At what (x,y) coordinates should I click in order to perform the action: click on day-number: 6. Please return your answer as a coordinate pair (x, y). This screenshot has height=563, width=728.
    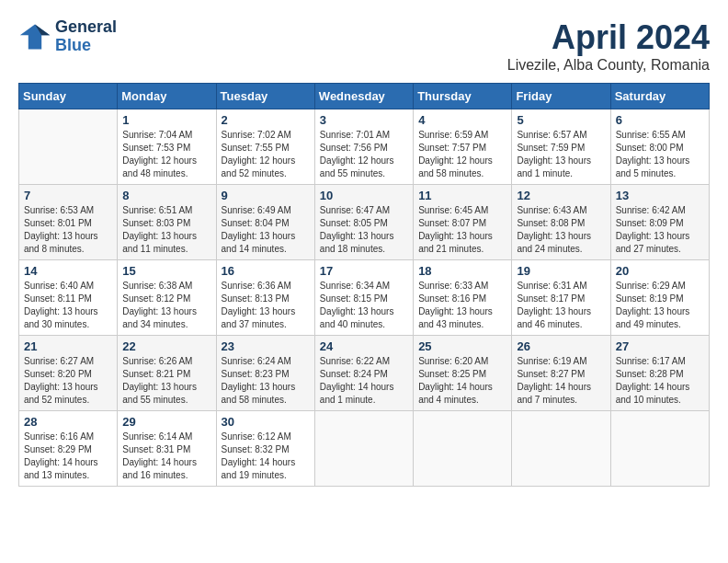
    Looking at the image, I should click on (660, 120).